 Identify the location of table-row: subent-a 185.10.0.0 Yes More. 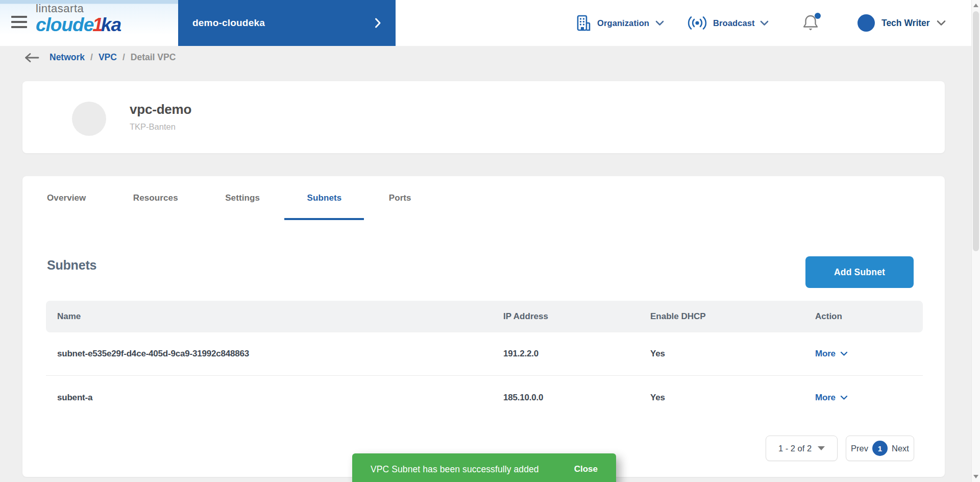
(484, 397).